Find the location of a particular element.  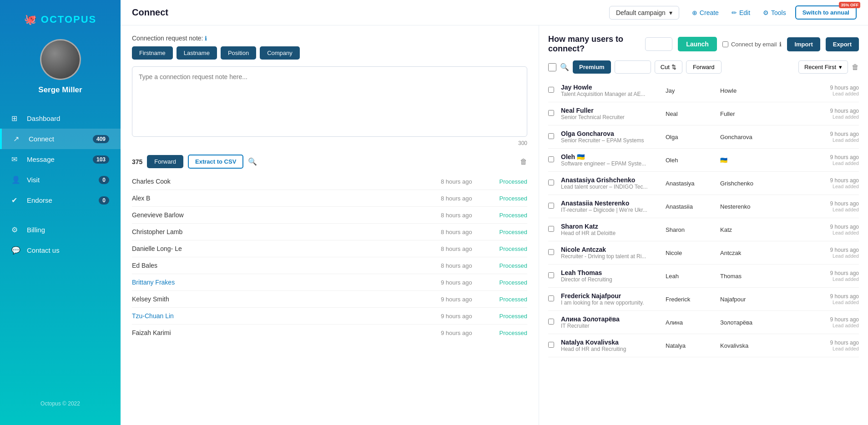

connect-icon: ↗ is located at coordinates (18, 139).